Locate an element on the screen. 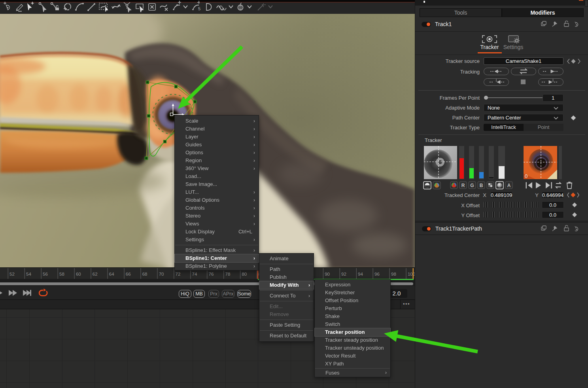  svg-text: 54 is located at coordinates (28, 274).